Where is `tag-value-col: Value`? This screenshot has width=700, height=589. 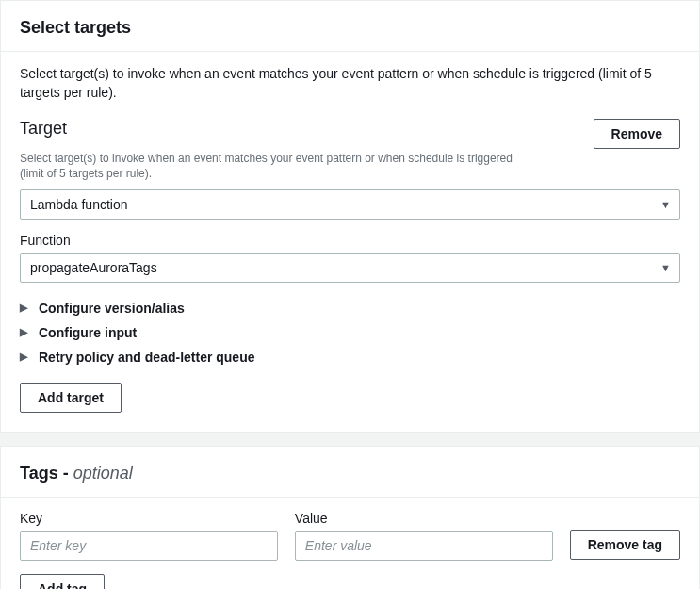
tag-value-col: Value is located at coordinates (424, 535).